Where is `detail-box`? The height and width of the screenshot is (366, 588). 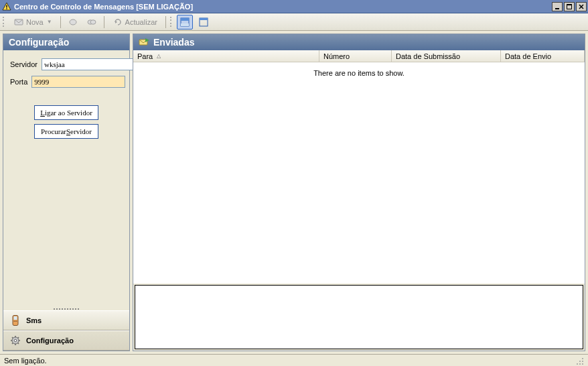 detail-box is located at coordinates (359, 317).